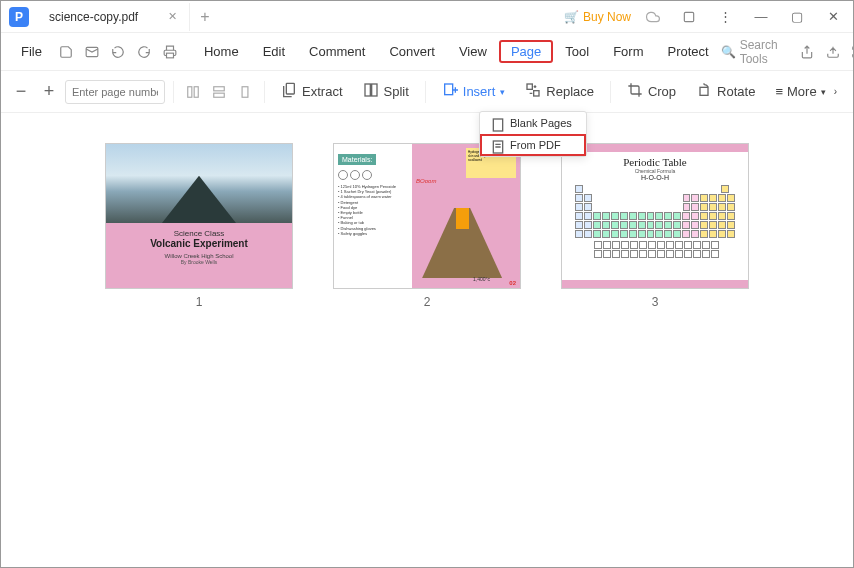 The height and width of the screenshot is (568, 854). I want to click on menu-home: Home, so click(222, 52).